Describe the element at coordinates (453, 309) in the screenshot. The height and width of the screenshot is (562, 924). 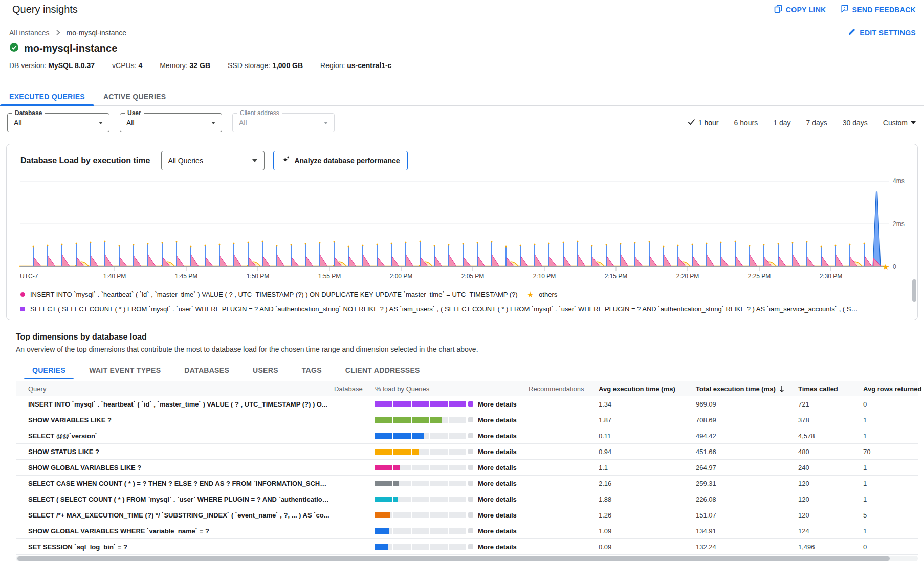
I see `legend-row: SELECT ( SELECT COUNT ( * ) FROM `mysql`…` at that location.